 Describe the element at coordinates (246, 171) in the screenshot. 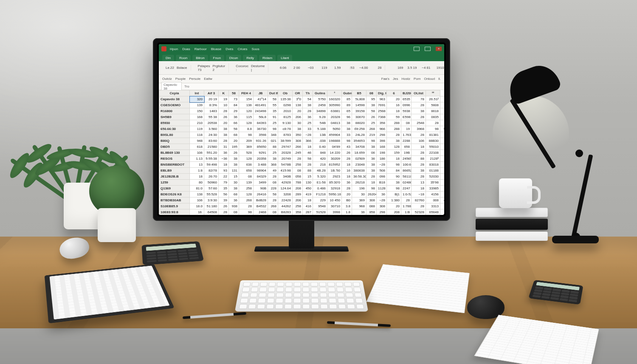

I see `cell: 658` at that location.